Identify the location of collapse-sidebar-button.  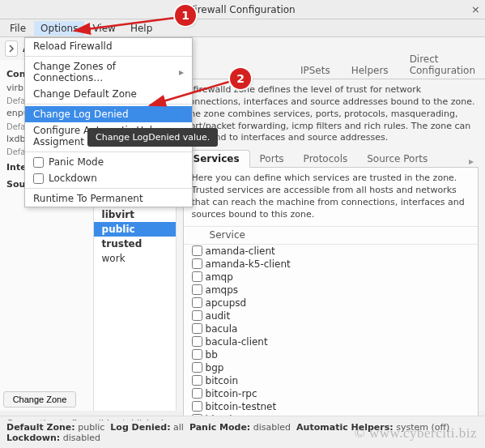
(11, 49).